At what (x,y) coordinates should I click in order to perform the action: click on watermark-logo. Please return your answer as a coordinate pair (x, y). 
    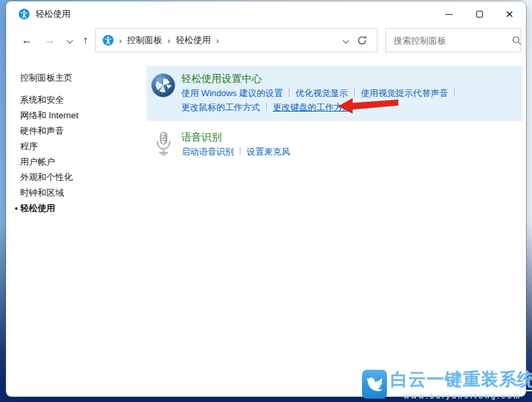
    Looking at the image, I should click on (375, 385).